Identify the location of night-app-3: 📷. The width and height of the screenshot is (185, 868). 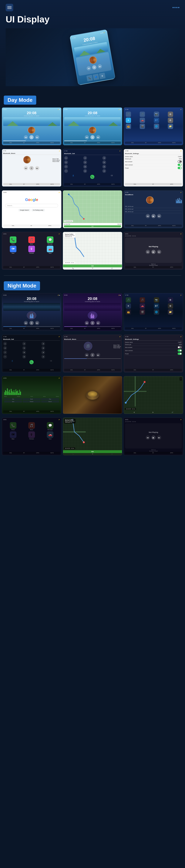
(157, 300).